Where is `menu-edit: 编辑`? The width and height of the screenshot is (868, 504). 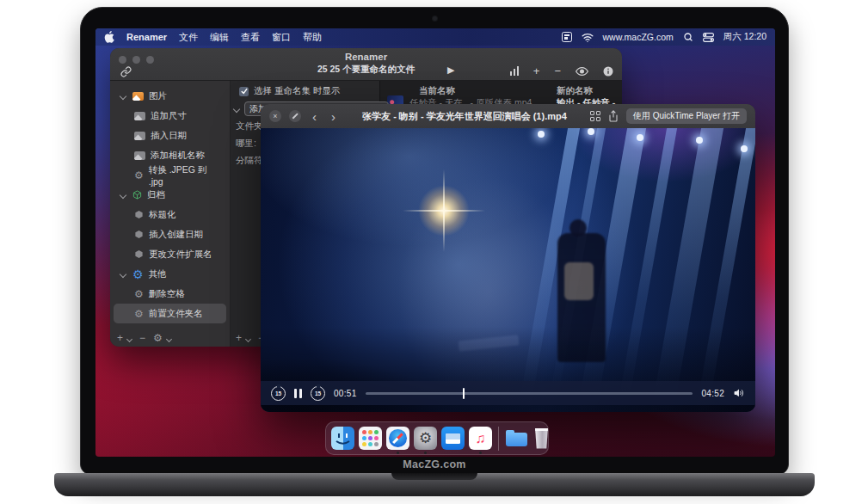
menu-edit: 编辑 is located at coordinates (219, 38).